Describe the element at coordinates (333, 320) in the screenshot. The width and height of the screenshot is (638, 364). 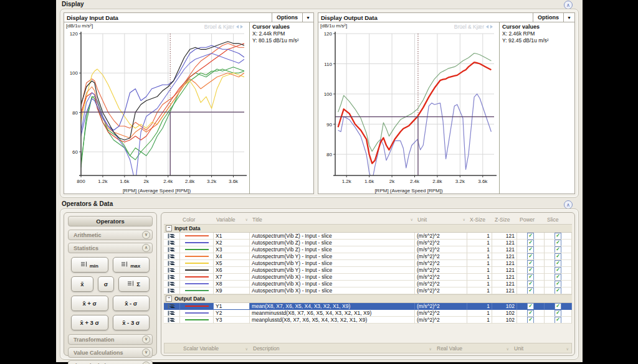
I see `title-field: meanplusstd(X8, X7, X6, X5, X4, X3, X2, …` at that location.